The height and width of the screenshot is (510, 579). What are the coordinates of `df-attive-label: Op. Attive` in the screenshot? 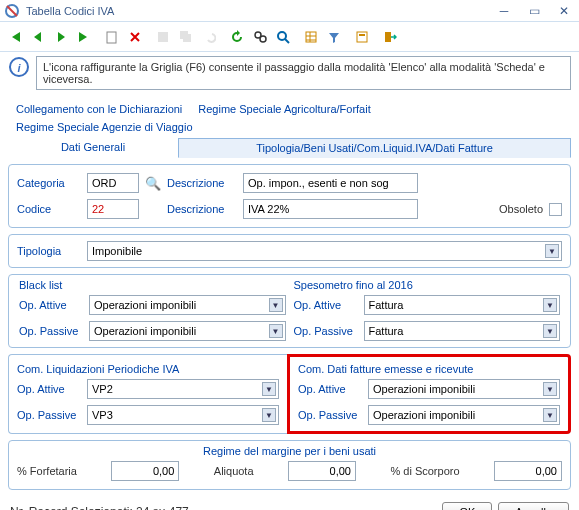 It's located at (330, 389).